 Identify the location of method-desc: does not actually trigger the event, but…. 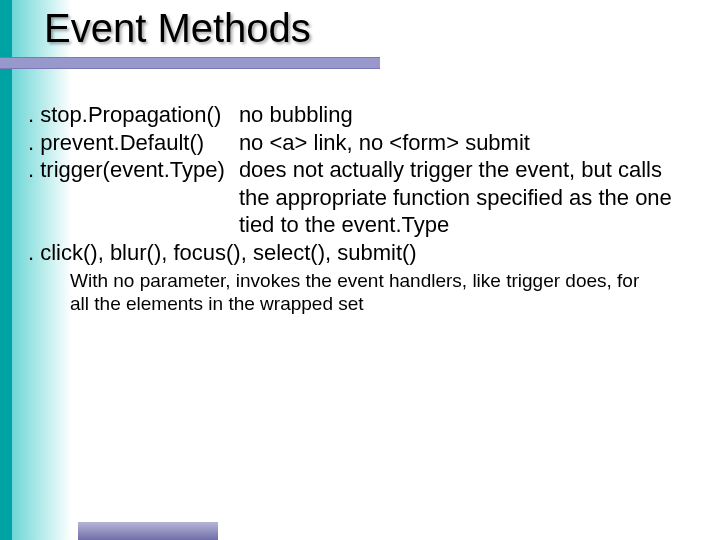
(466, 198).